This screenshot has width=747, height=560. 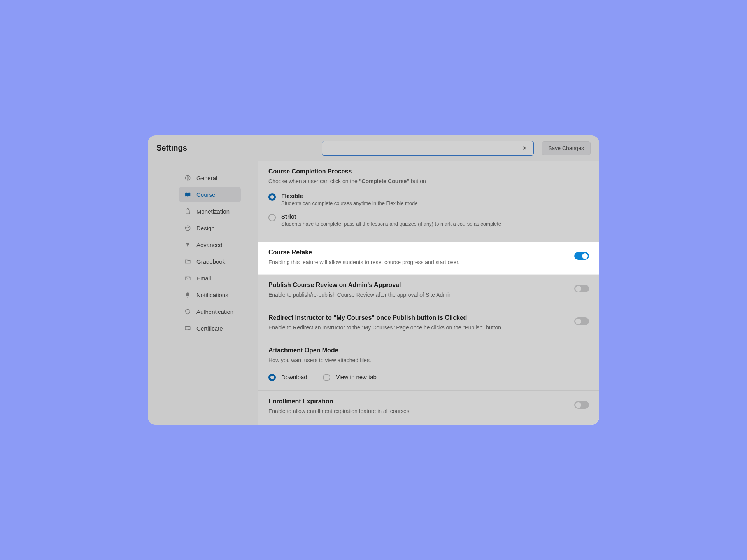 I want to click on section-redirect: Redirect Instructor to "My Courses" once…, so click(x=429, y=324).